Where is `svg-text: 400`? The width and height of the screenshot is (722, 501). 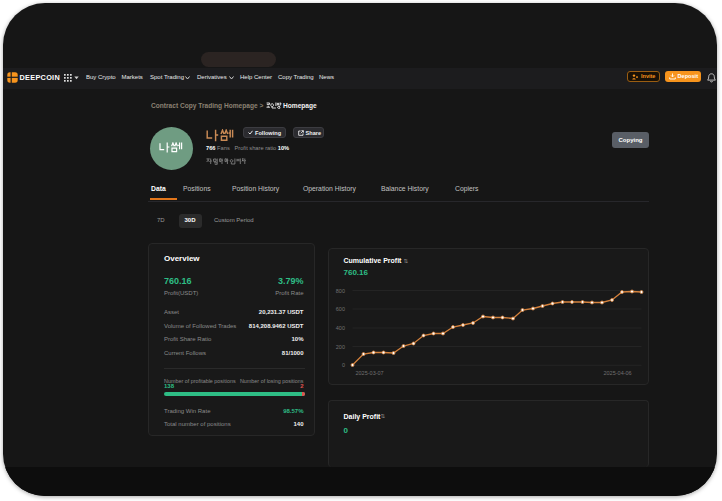 svg-text: 400 is located at coordinates (340, 328).